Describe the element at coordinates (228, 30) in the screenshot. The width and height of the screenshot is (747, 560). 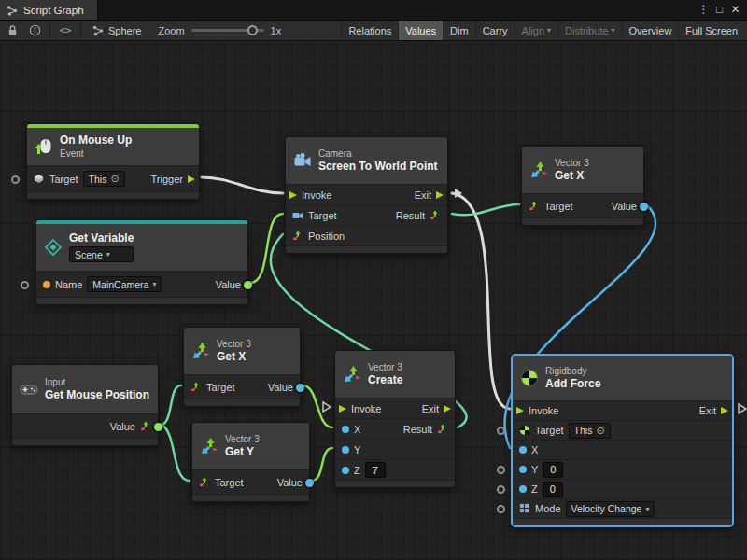
I see `zoom-slider` at that location.